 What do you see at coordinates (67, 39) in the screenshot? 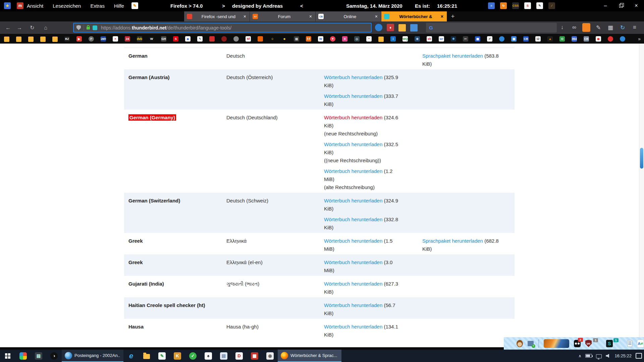
I see `bookmark-icon: BZ` at bounding box center [67, 39].